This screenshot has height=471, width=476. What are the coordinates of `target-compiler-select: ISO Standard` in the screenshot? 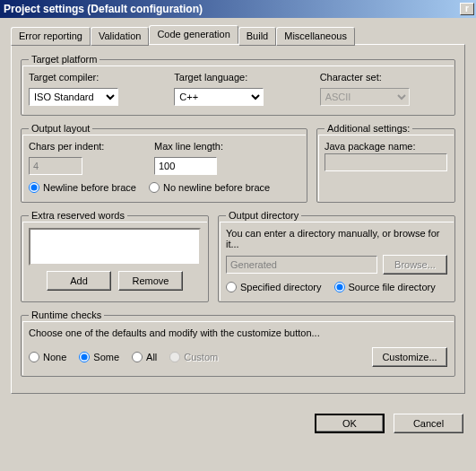 It's located at (74, 97).